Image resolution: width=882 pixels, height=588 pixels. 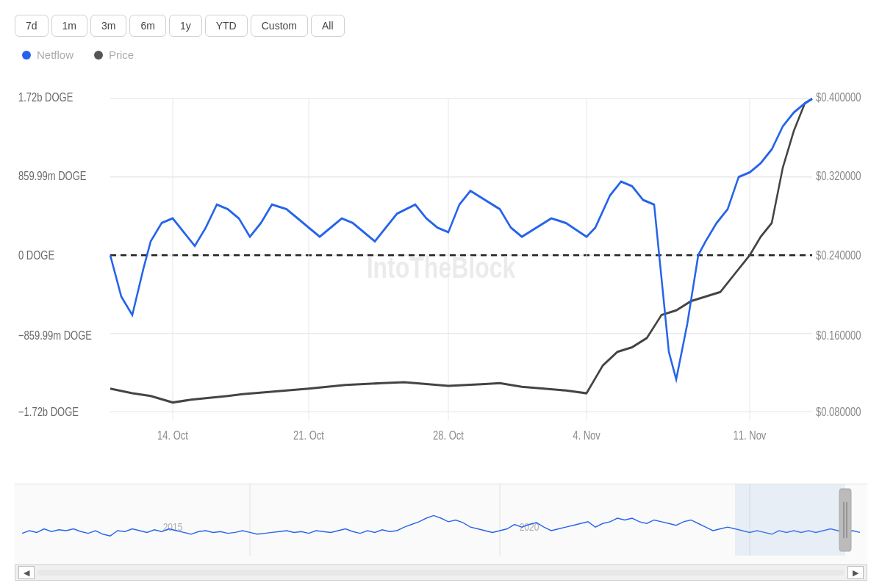 I want to click on netflow-dot, so click(x=26, y=55).